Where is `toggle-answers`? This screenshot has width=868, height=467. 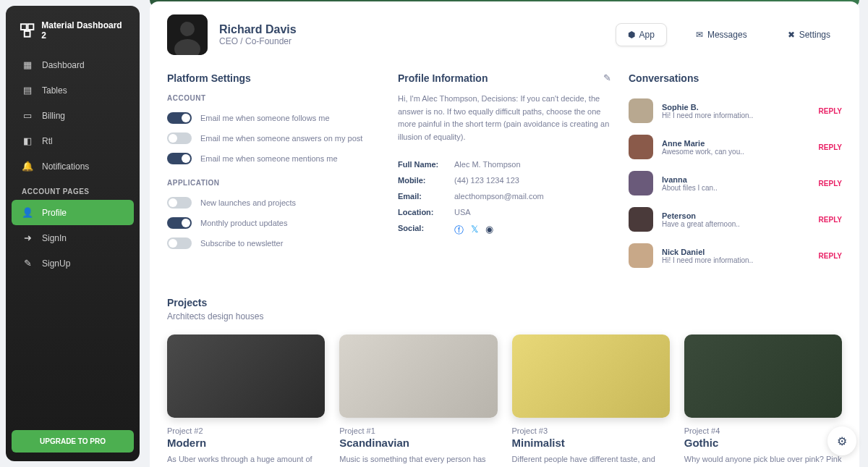 toggle-answers is located at coordinates (179, 138).